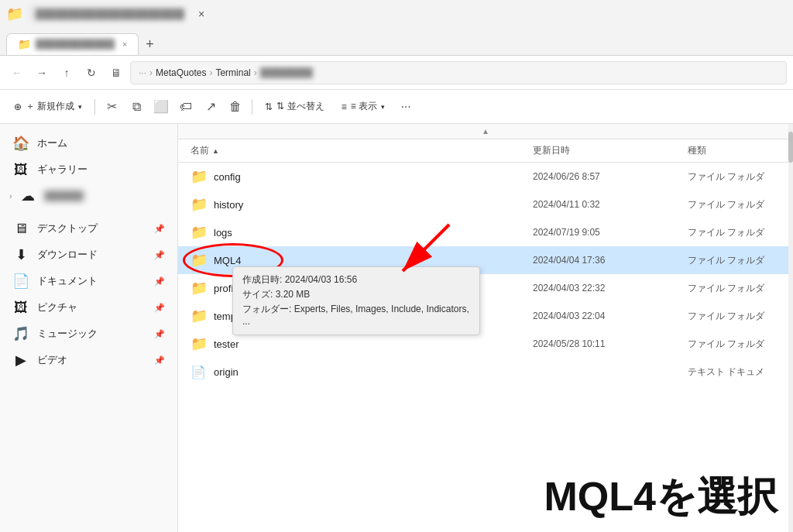 This screenshot has height=532, width=793. What do you see at coordinates (215, 151) in the screenshot?
I see `sort-asc-icon: ▲` at bounding box center [215, 151].